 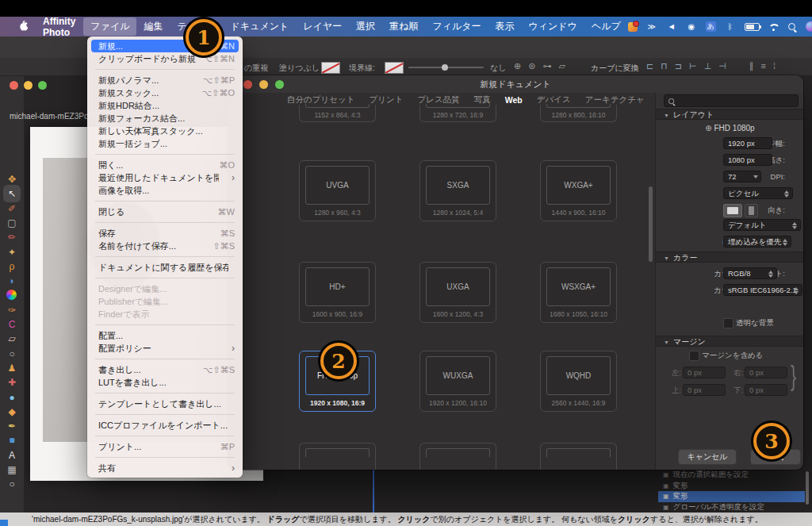 What do you see at coordinates (579, 381) in the screenshot?
I see `preset-card: WQHD 2560 x 1440, 16:9` at bounding box center [579, 381].